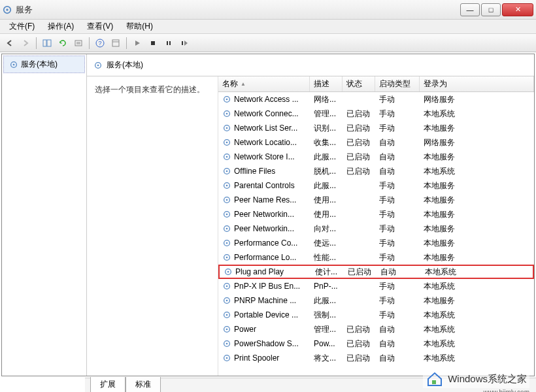  What do you see at coordinates (260, 272) in the screenshot?
I see `service-name: Plug and Play` at bounding box center [260, 272].